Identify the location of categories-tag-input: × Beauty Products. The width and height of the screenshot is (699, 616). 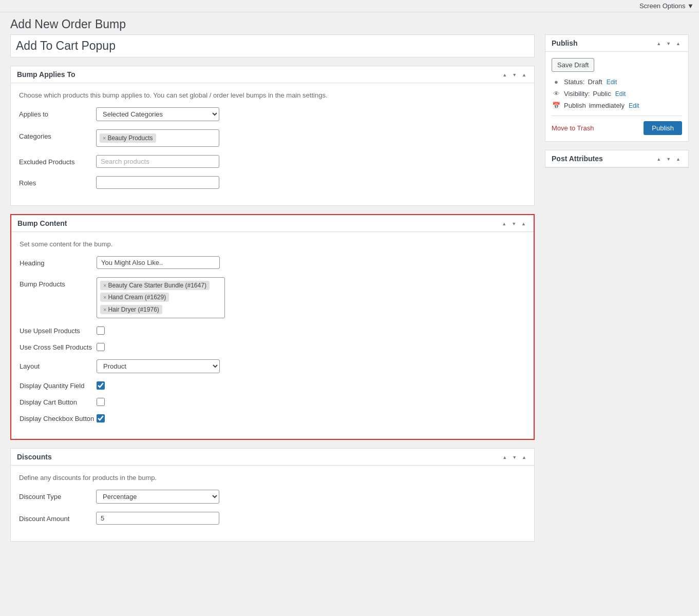
(158, 138).